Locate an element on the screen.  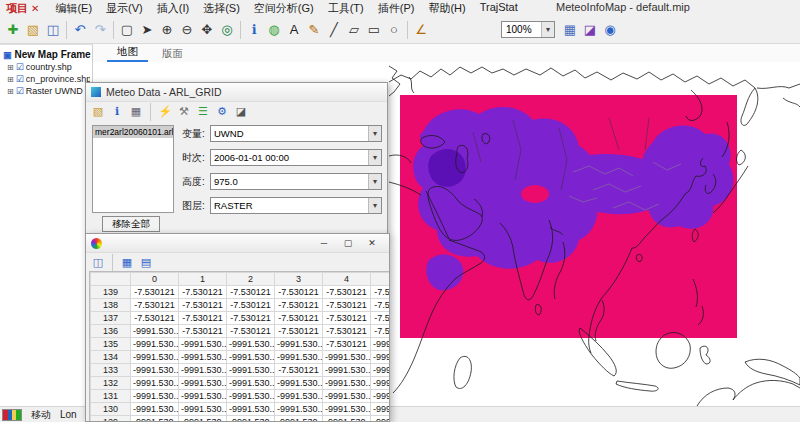
row-header: 132 is located at coordinates (111, 384).